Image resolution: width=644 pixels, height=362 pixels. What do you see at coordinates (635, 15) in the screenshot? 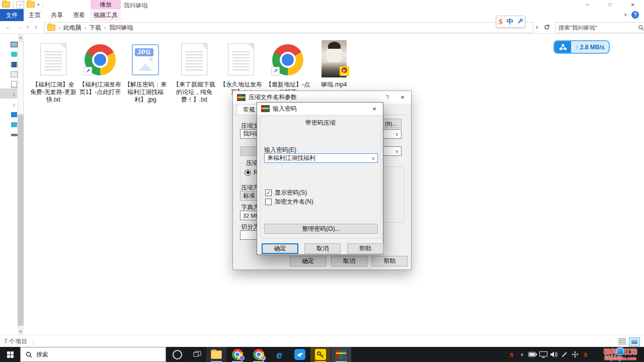
I see `help-icon: ?` at bounding box center [635, 15].